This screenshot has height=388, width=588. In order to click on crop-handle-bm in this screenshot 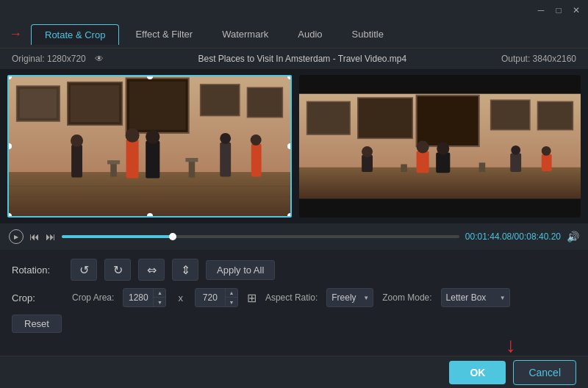, I will do `click(150, 215)`.